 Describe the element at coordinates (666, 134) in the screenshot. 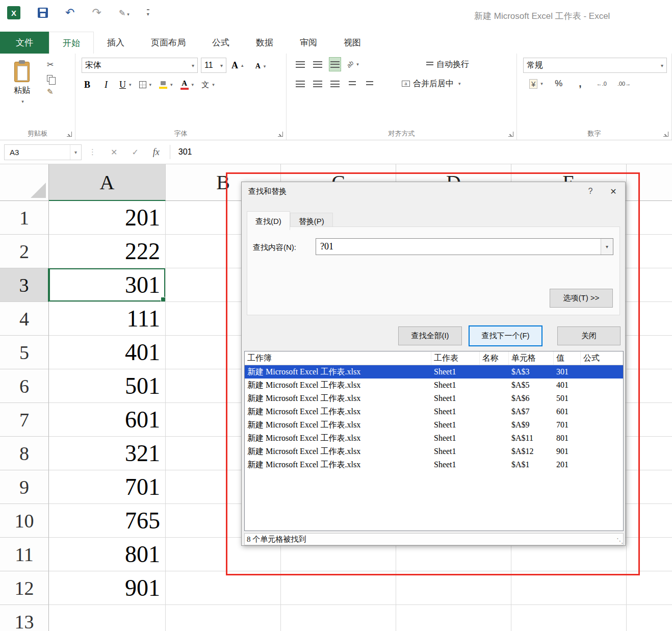

I see `number-dialog-launcher-icon` at that location.